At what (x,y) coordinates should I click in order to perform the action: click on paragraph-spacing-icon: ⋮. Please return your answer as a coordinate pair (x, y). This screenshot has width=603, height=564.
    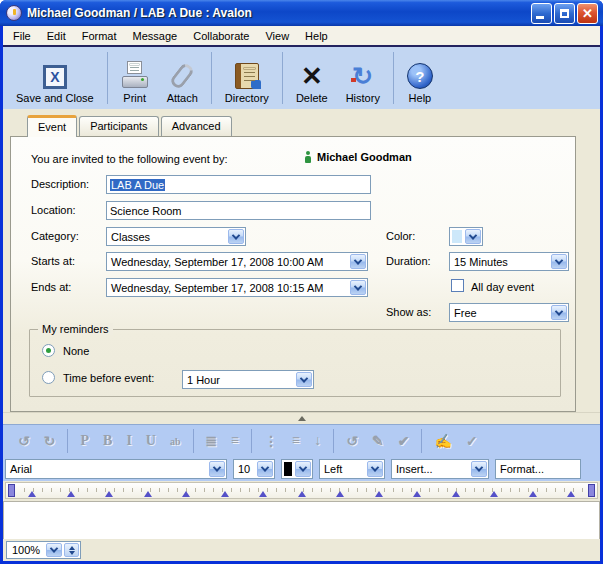
    Looking at the image, I should click on (271, 442).